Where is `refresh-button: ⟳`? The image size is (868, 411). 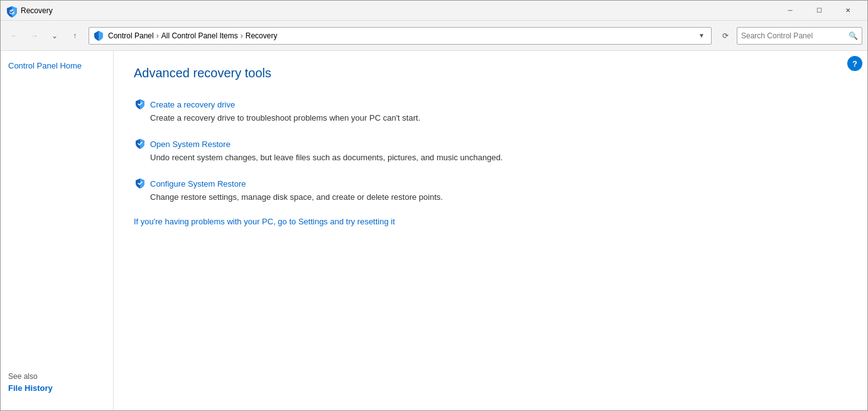
refresh-button: ⟳ is located at coordinates (725, 36).